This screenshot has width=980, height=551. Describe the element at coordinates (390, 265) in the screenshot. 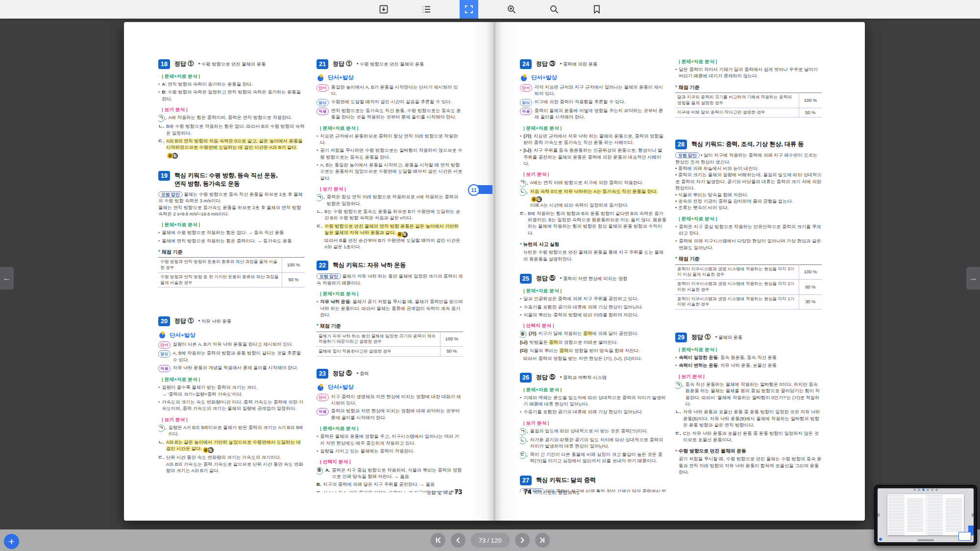

I see `problem-header: 22핵심 키워드: 자유 낙하 운동` at that location.